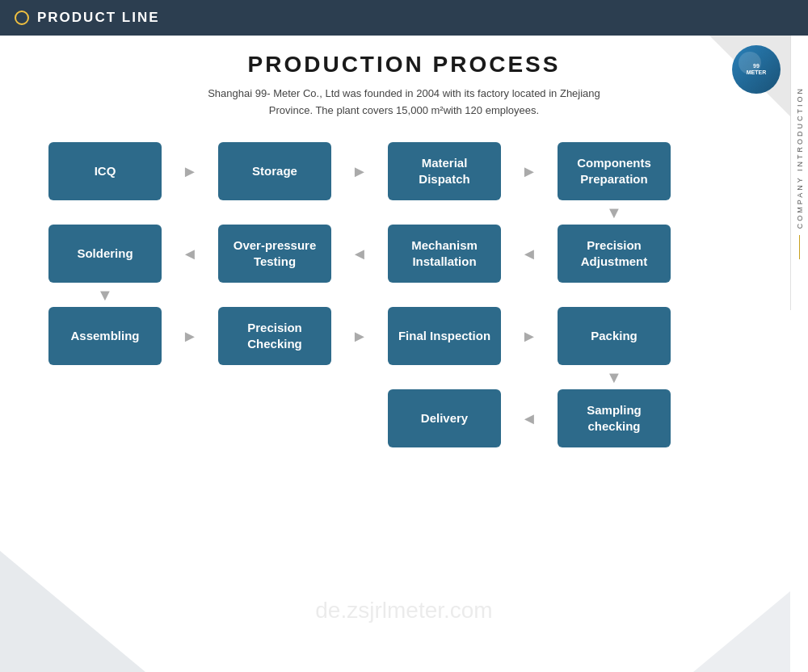 The height and width of the screenshot is (672, 808). I want to click on arrow-assembling-checking: ►, so click(190, 336).